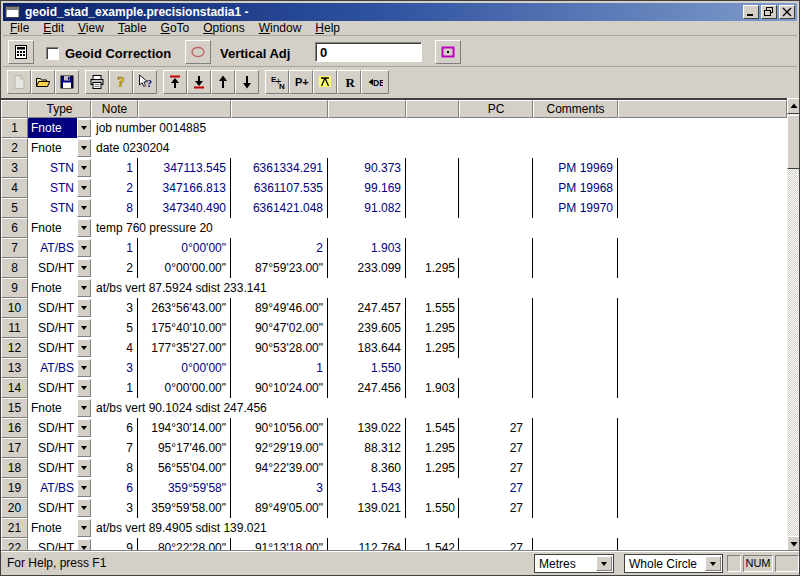 This screenshot has width=800, height=576. I want to click on column-header-corner, so click(14, 109).